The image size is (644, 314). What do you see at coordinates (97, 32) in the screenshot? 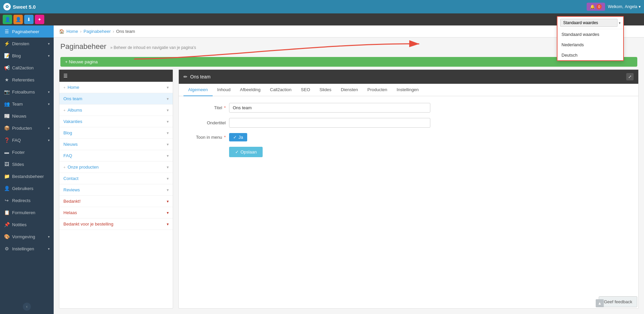
I see `breadcrumb-paginabeheer: Paginabeheer` at bounding box center [97, 32].